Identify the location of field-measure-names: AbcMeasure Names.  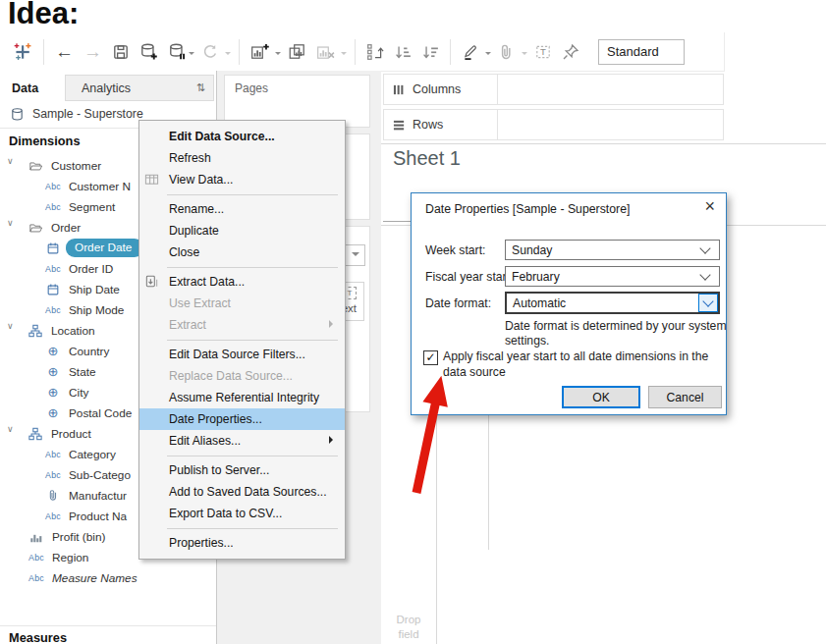
(108, 577).